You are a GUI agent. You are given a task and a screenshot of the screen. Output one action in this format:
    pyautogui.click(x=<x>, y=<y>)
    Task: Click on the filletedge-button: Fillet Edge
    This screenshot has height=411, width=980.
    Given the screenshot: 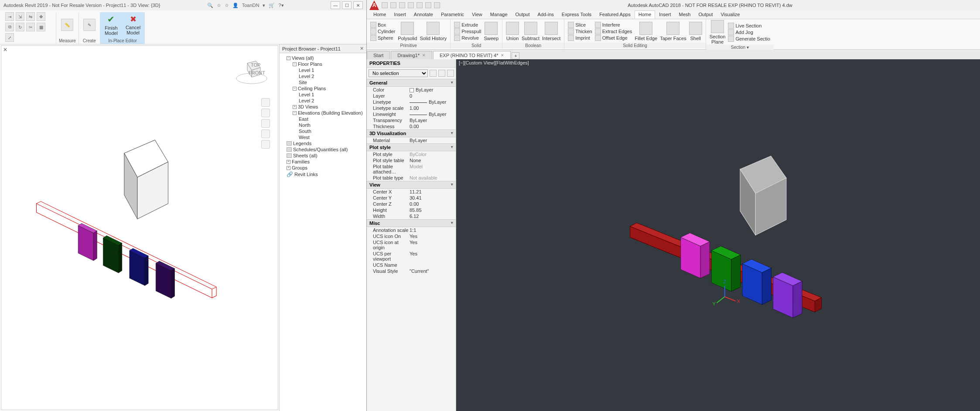 What is the action you would take?
    pyautogui.click(x=646, y=31)
    